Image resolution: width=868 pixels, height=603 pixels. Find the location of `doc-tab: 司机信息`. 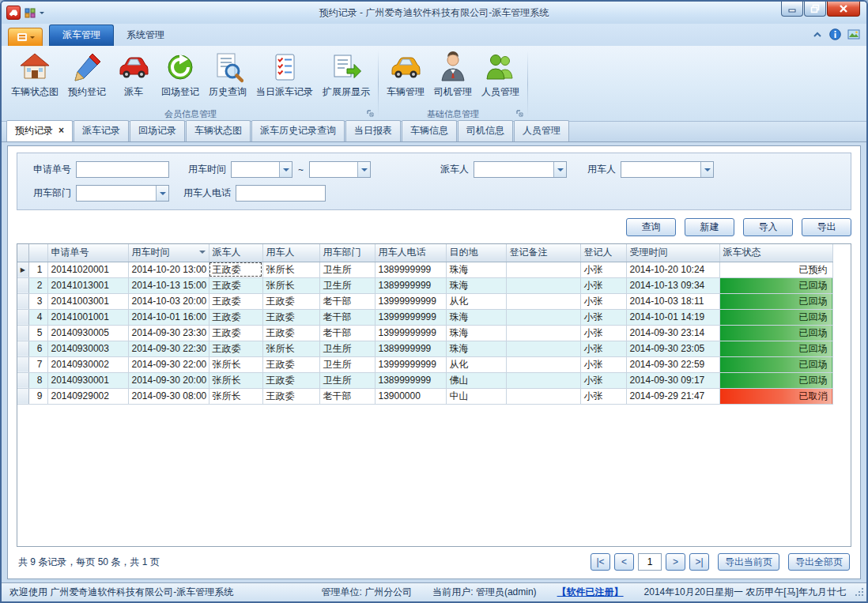

doc-tab: 司机信息 is located at coordinates (485, 131).